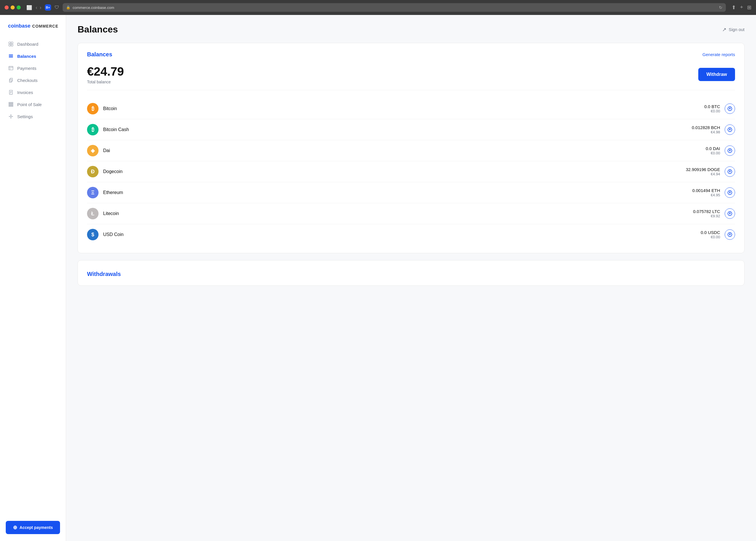 Image resolution: width=756 pixels, height=541 pixels. Describe the element at coordinates (27, 81) in the screenshot. I see `sidebar-item-label-checkouts: Checkouts` at that location.